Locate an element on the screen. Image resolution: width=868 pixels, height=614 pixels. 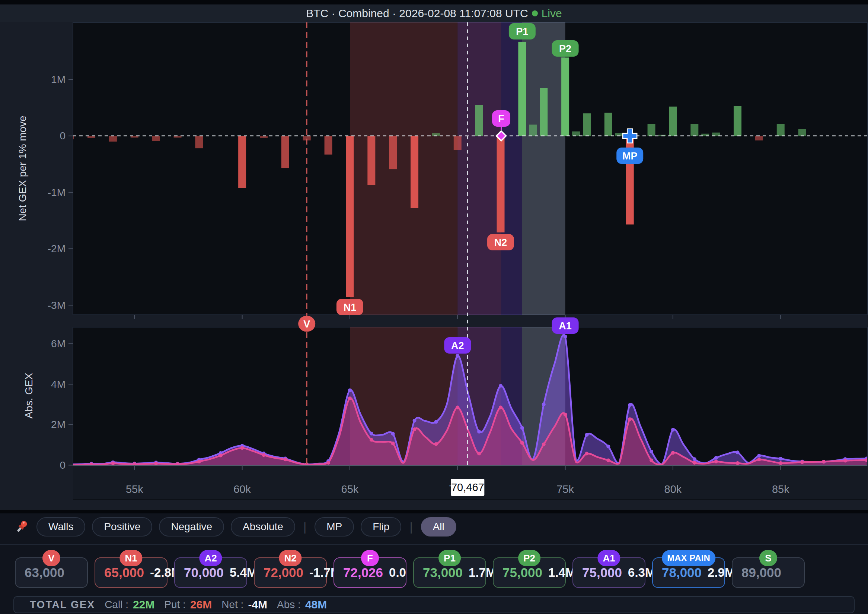
level-card-v: V63,000 is located at coordinates (51, 573).